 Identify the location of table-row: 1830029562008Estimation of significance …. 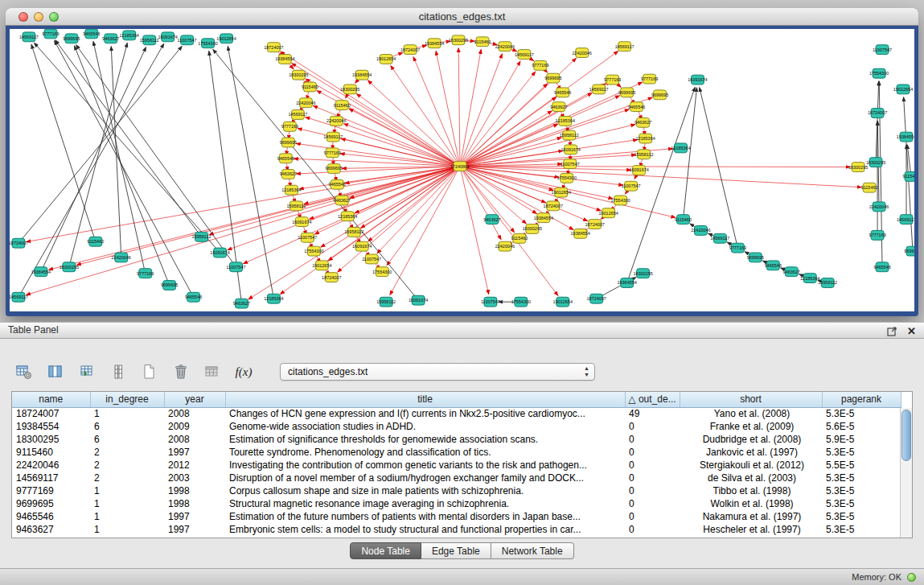
(457, 439).